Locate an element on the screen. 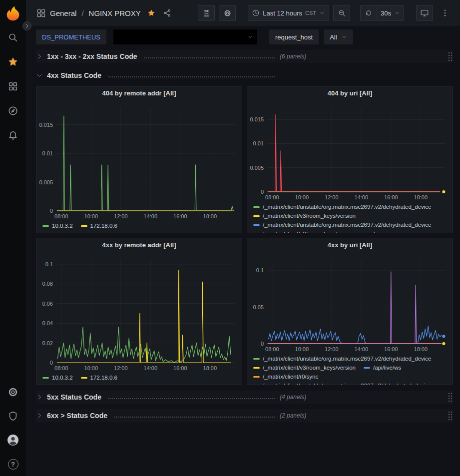 The height and width of the screenshot is (476, 460). breadcrumb-folder: General is located at coordinates (63, 13).